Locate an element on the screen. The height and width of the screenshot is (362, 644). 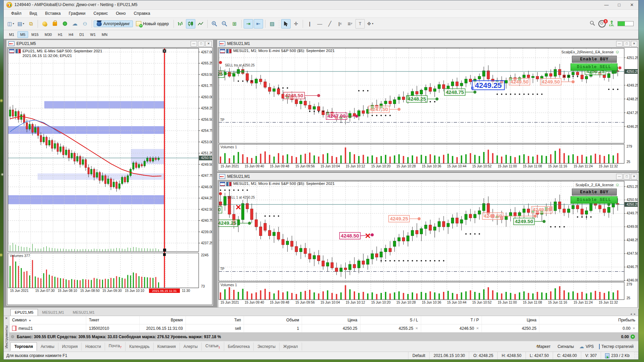
toolbox-tab-Почта: Почта7 is located at coordinates (115, 346).